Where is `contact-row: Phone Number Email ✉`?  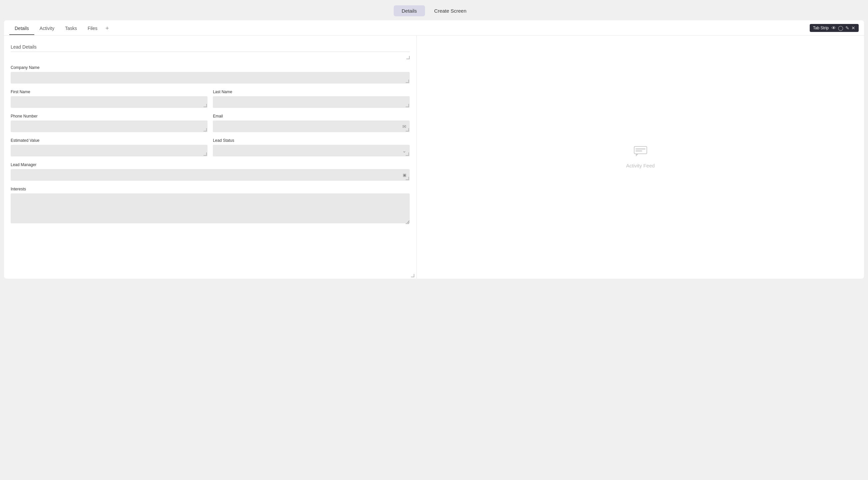 contact-row: Phone Number Email ✉ is located at coordinates (210, 126).